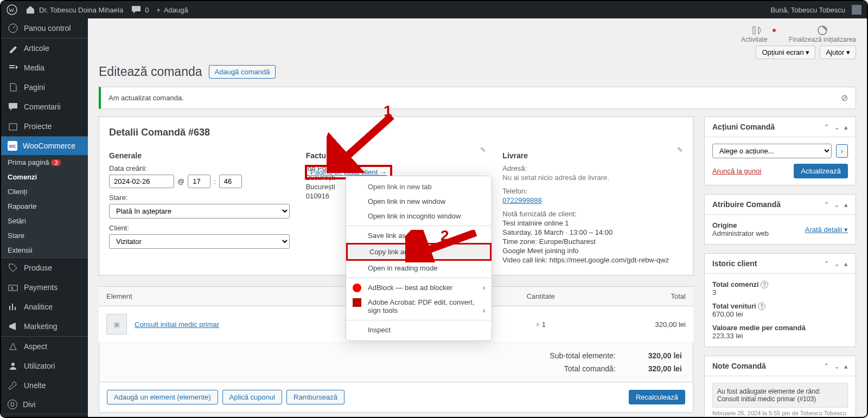  I want to click on run-action-button: ›, so click(842, 151).